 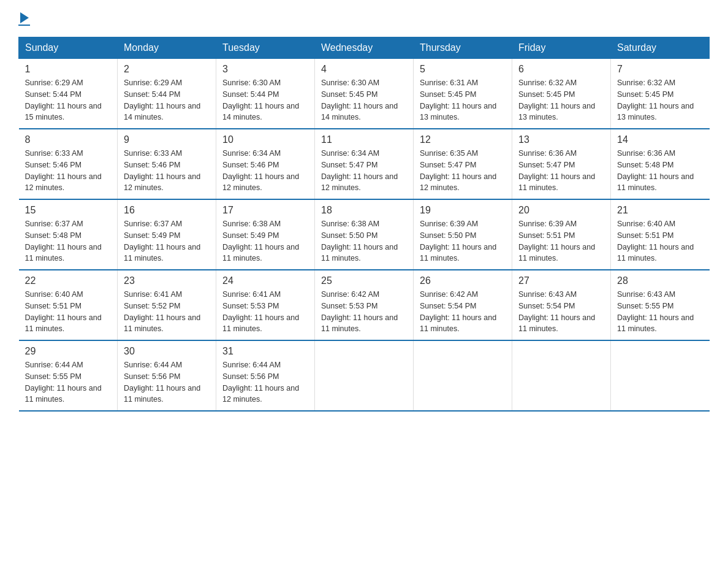 What do you see at coordinates (266, 94) in the screenshot?
I see `calendar-day-cell: 3 Sunrise: 6:30 AM Sunset: 5:44 PM Dayli…` at bounding box center [266, 94].